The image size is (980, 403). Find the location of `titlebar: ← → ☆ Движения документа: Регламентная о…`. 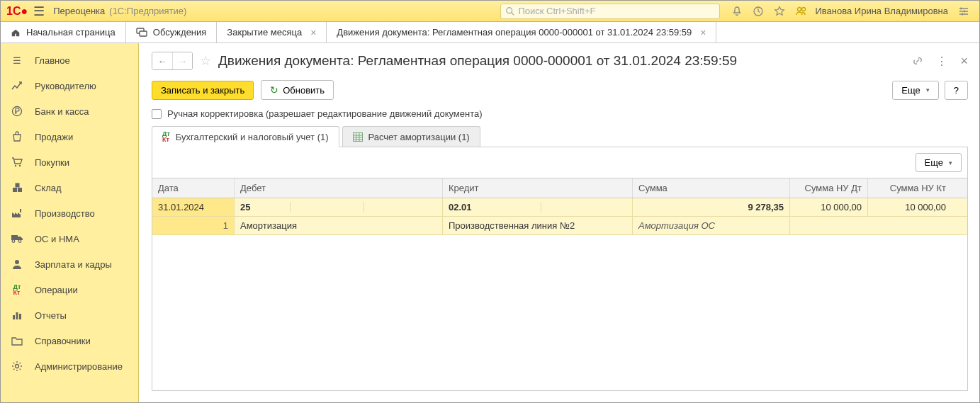

titlebar: ← → ☆ Движения документа: Регламентная о… is located at coordinates (560, 61).